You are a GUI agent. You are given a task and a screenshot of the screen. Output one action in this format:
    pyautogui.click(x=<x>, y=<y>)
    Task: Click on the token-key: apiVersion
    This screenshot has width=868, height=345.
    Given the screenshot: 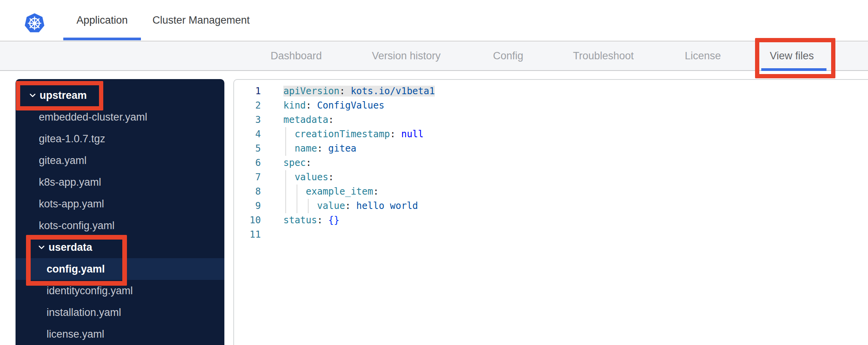 What is the action you would take?
    pyautogui.click(x=311, y=91)
    